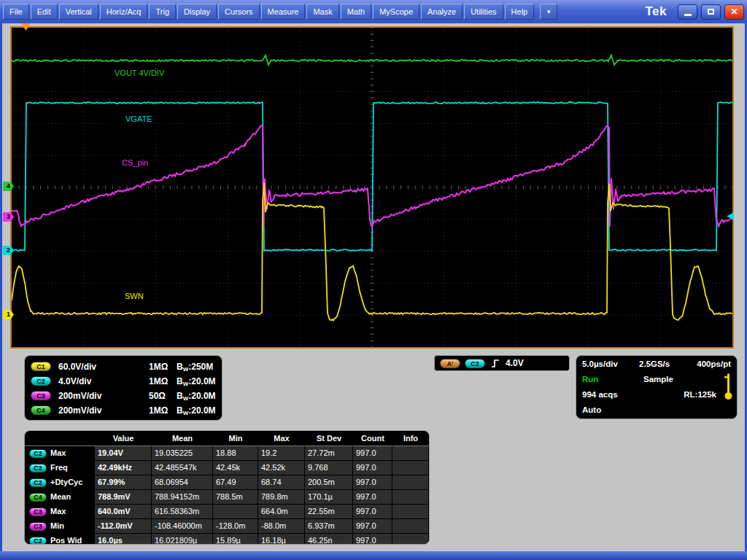  I want to click on measurement-cell: 19.2, so click(282, 454).